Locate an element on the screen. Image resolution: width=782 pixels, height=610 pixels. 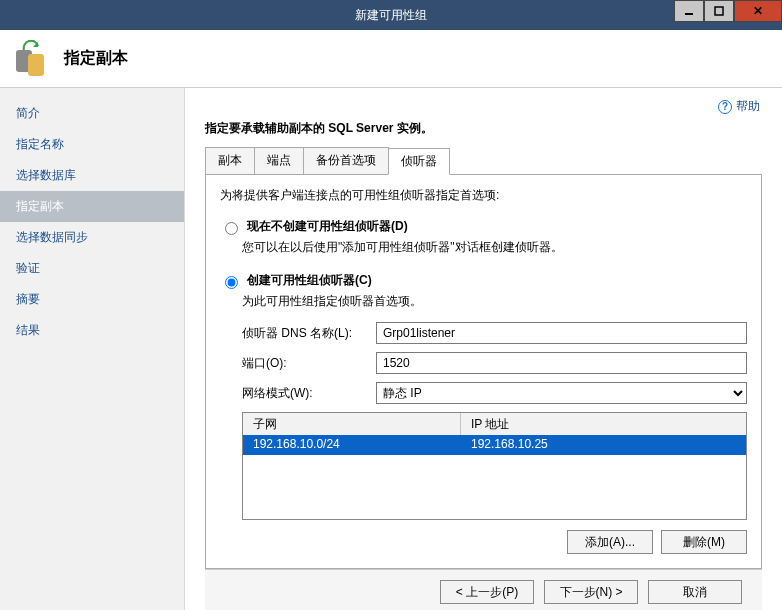
close-button: ✕ is located at coordinates (758, 11).